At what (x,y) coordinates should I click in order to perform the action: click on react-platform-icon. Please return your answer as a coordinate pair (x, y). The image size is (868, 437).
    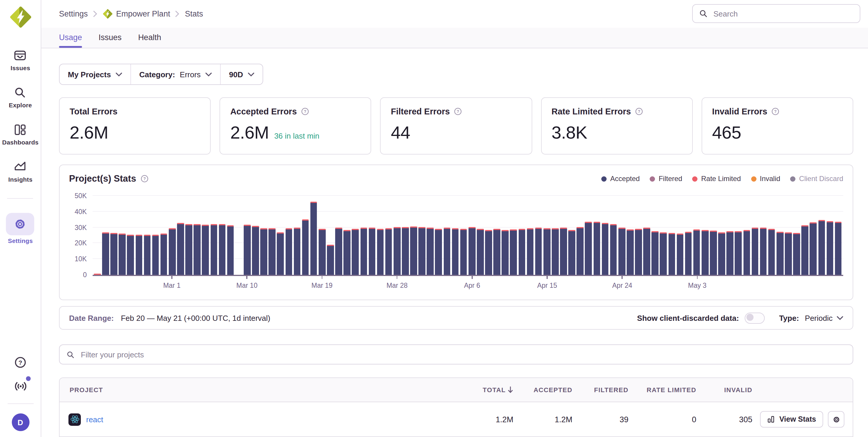
    Looking at the image, I should click on (75, 419).